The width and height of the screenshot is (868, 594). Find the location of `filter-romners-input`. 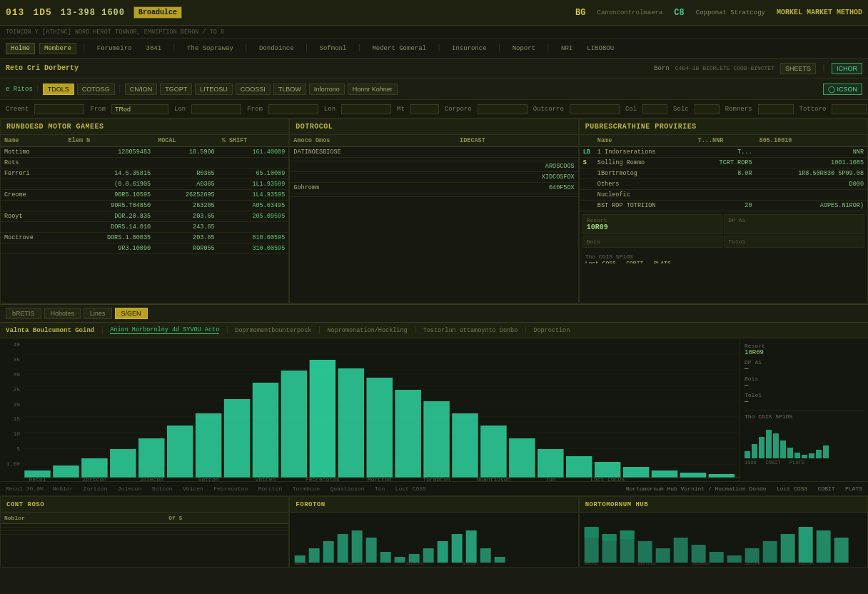

filter-romners-input is located at coordinates (776, 109).